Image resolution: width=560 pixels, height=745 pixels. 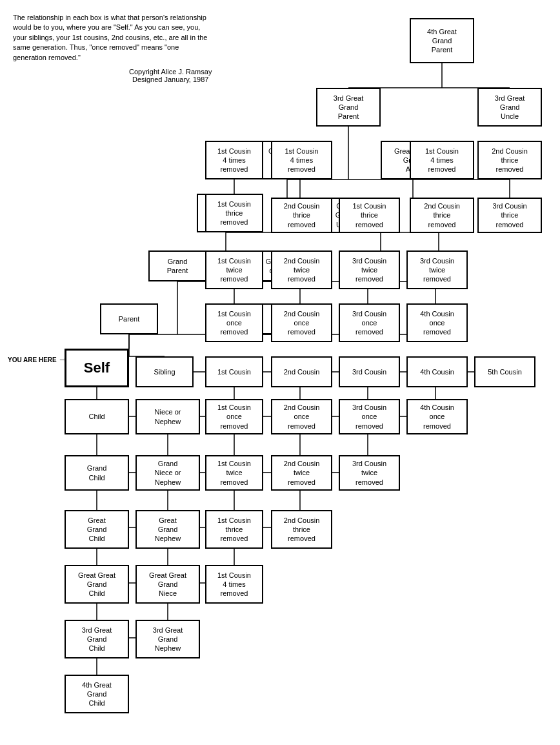 I want to click on box-3rd_twice: 3rd Cousin twice removed, so click(x=369, y=270).